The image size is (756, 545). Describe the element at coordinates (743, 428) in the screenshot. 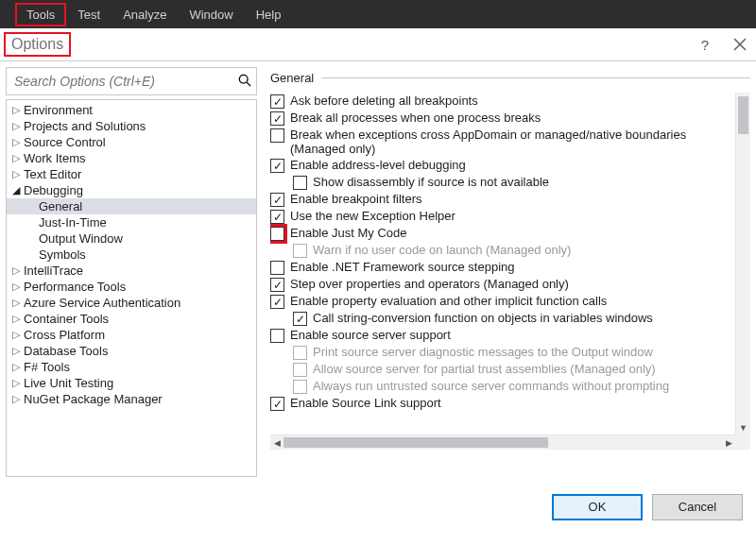

I see `scroll-down-icon: ▼` at that location.